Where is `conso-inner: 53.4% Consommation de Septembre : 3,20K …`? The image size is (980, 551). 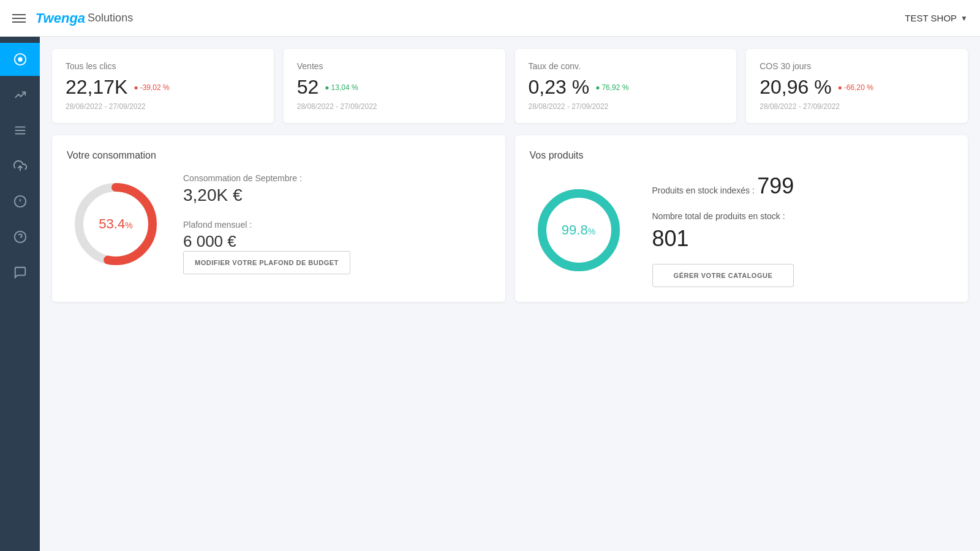 conso-inner: 53.4% Consommation de Septembre : 3,20K … is located at coordinates (279, 224).